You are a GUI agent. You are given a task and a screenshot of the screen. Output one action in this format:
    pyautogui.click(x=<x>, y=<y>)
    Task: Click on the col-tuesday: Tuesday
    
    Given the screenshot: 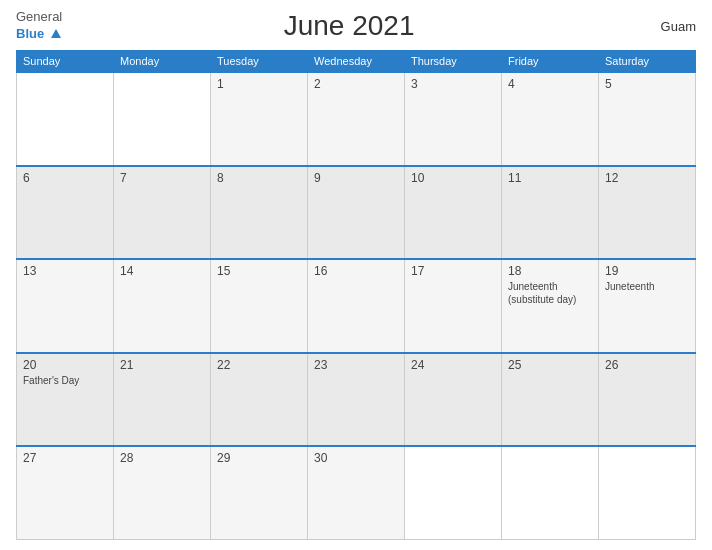 What is the action you would take?
    pyautogui.click(x=260, y=62)
    